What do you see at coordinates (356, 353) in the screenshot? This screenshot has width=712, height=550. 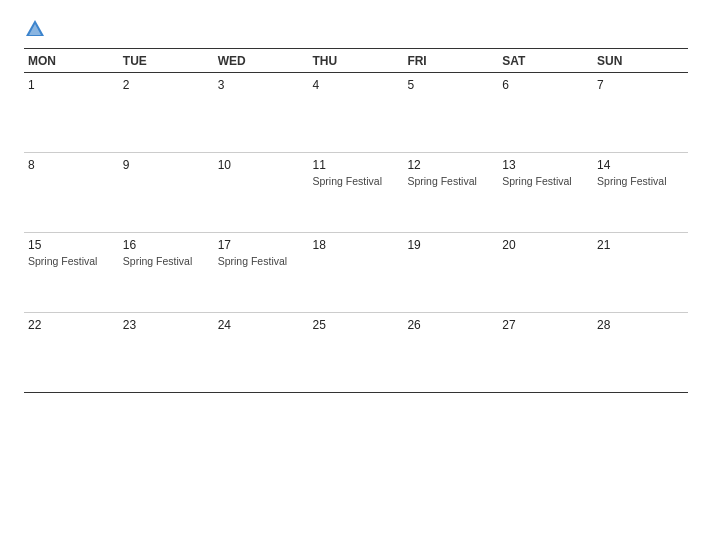 I see `day-cell-25: 25` at bounding box center [356, 353].